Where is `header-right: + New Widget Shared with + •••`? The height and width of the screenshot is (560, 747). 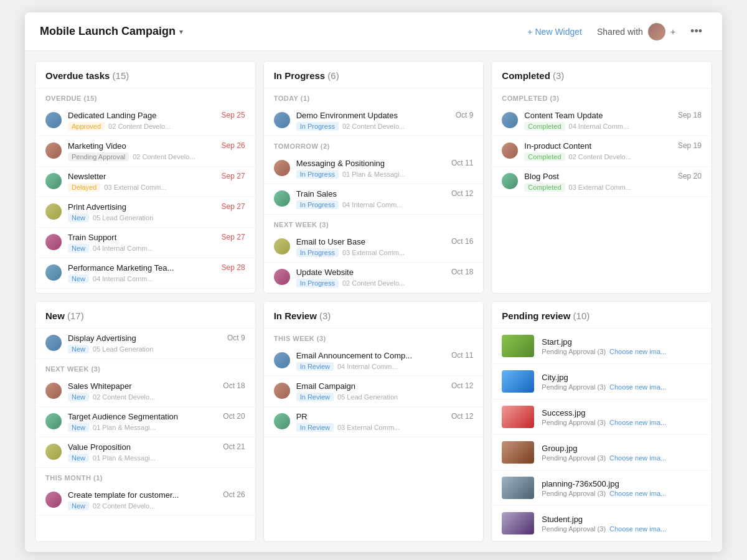
header-right: + New Widget Shared with + ••• is located at coordinates (615, 31).